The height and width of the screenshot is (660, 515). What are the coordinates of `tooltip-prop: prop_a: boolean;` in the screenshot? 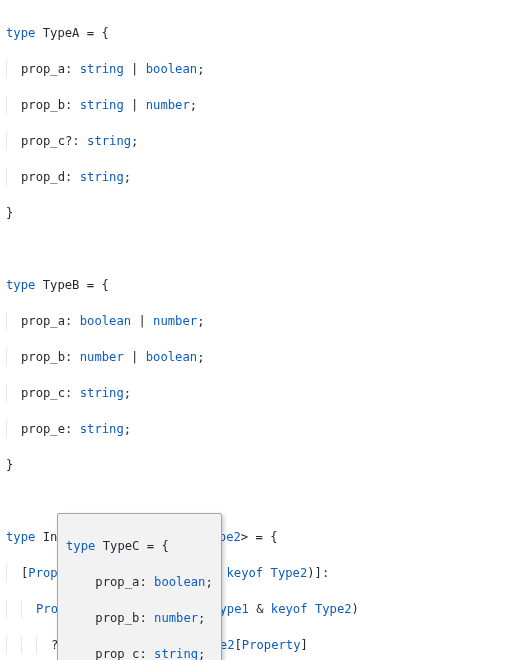 It's located at (140, 582).